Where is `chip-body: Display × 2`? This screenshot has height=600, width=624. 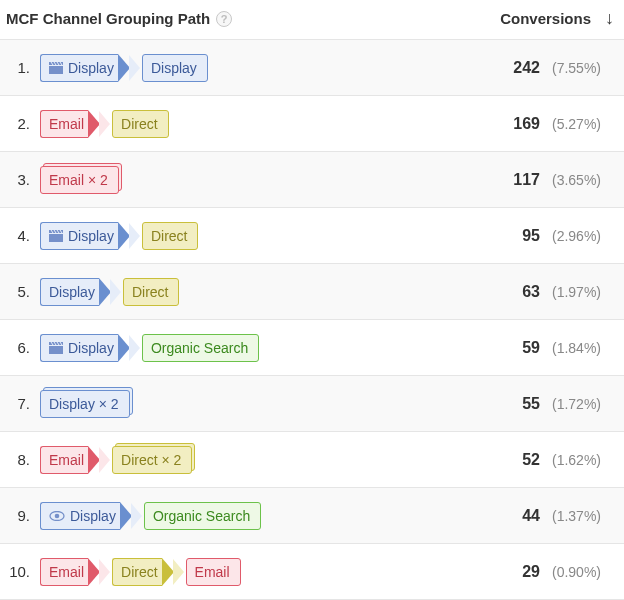
chip-body: Display × 2 is located at coordinates (85, 404).